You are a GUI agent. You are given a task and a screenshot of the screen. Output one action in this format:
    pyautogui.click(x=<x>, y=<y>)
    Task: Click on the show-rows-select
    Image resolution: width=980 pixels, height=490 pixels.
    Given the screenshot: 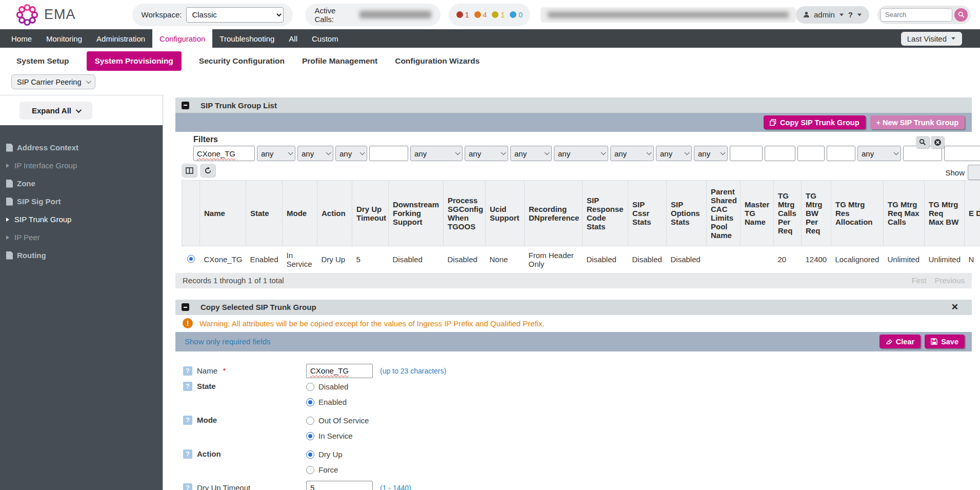 What is the action you would take?
    pyautogui.click(x=974, y=172)
    